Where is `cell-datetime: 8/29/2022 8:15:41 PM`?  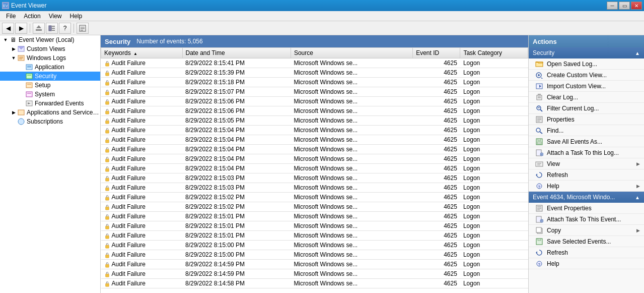 cell-datetime: 8/29/2022 8:15:41 PM is located at coordinates (237, 64).